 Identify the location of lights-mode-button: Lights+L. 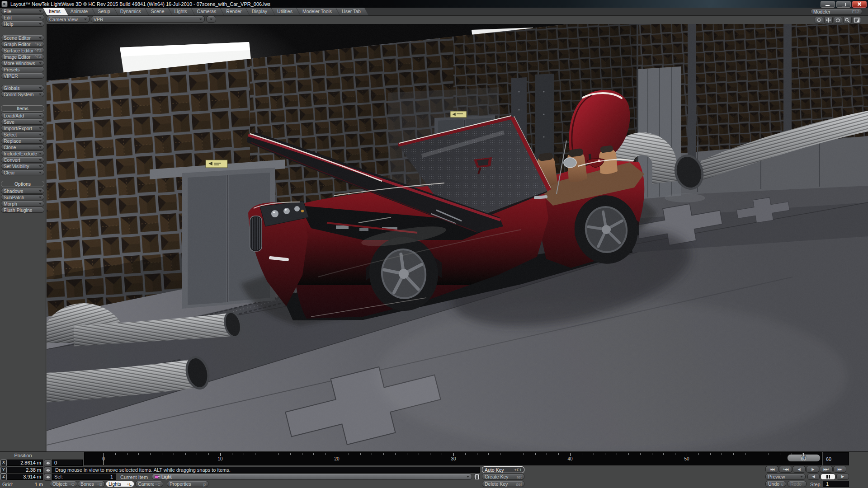
(120, 484).